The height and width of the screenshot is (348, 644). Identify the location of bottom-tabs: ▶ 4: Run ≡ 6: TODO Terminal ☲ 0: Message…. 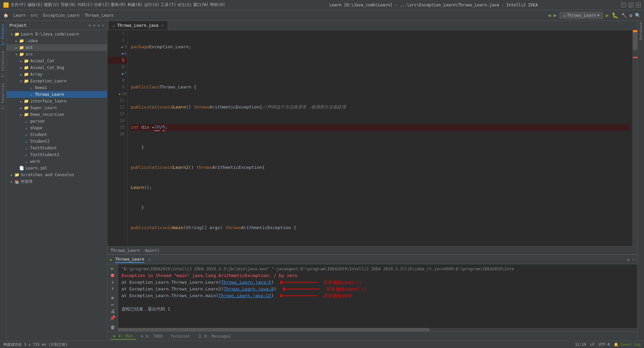
(372, 336).